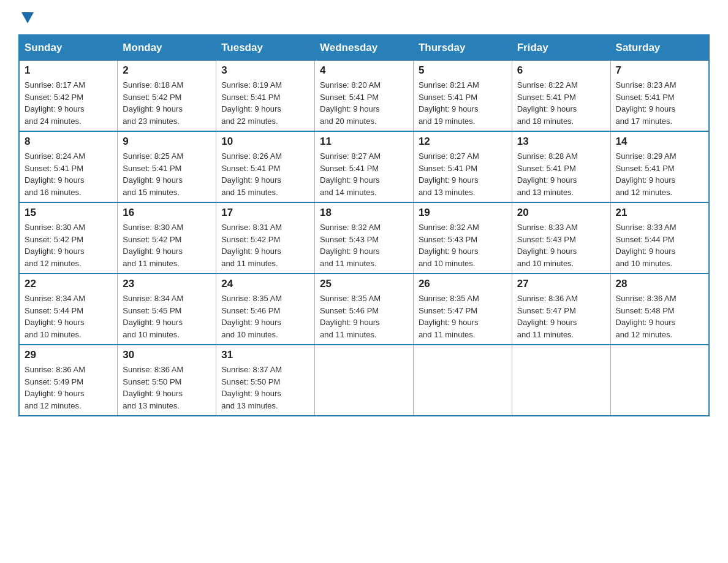 The width and height of the screenshot is (728, 563). I want to click on day-number: 26, so click(463, 284).